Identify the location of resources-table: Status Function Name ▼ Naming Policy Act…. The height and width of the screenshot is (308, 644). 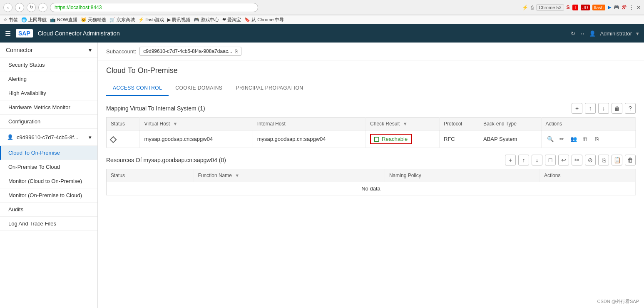
(371, 182).